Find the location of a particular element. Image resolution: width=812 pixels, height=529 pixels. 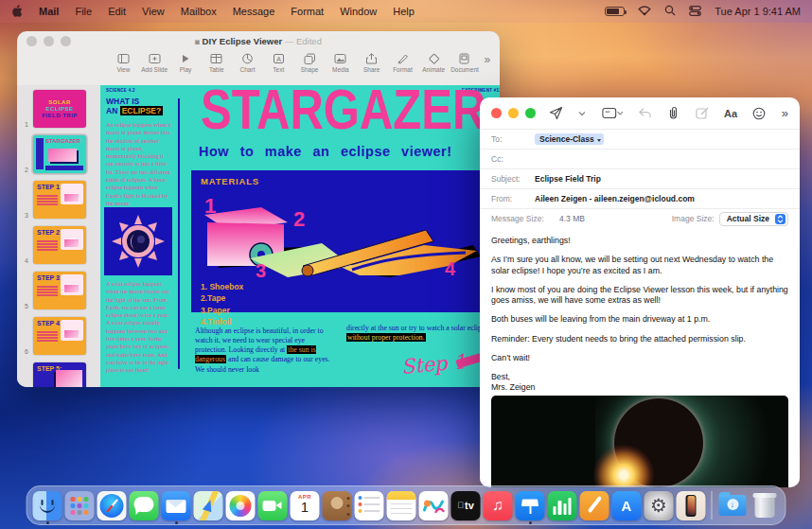

body-paragraph: I know most of you are doing the Eclipse… is located at coordinates (640, 295).